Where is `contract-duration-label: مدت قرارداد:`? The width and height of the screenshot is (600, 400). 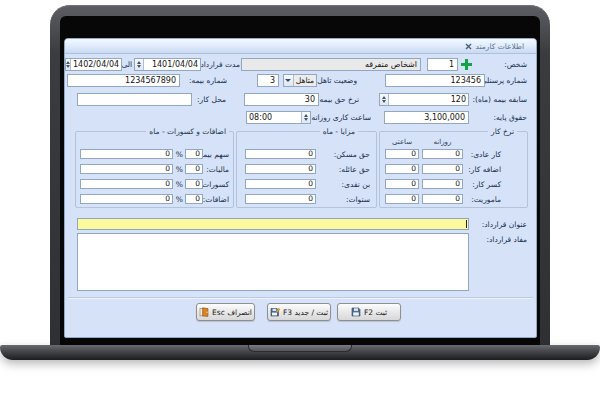
contract-duration-label: مدت قرارداد: is located at coordinates (219, 64).